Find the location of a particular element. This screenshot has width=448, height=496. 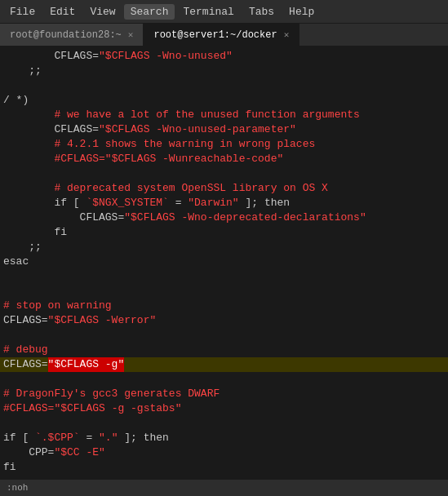

code-line-2: ;; is located at coordinates (224, 71).